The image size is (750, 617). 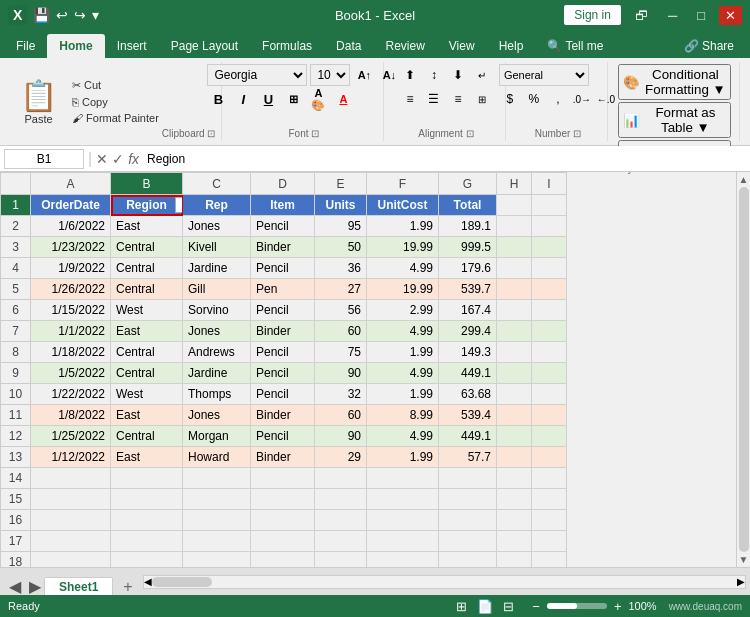 What do you see at coordinates (283, 394) in the screenshot?
I see `cell-D10: Pencil` at bounding box center [283, 394].